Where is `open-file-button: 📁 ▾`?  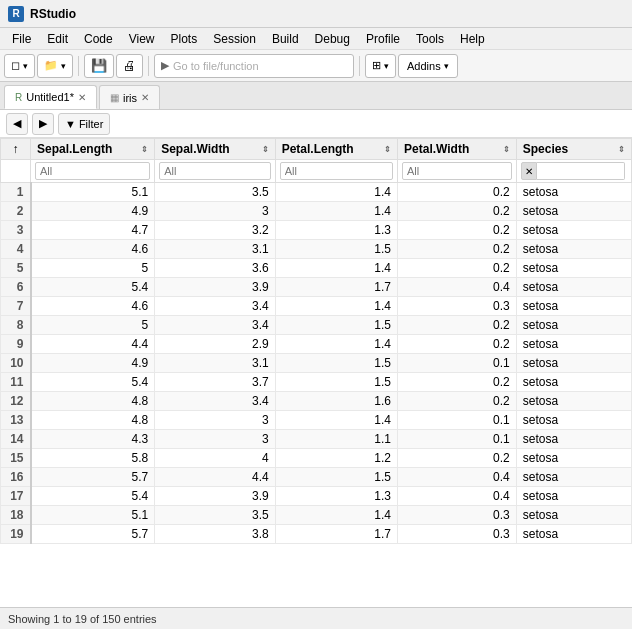
open-file-button: 📁 ▾ is located at coordinates (55, 66).